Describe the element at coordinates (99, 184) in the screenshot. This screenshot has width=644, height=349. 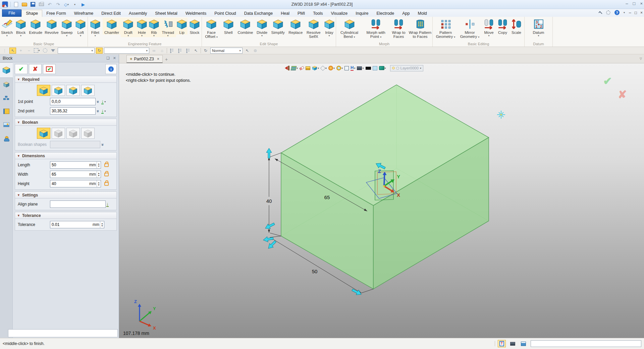
I see `height-stepper: ▲▼` at that location.